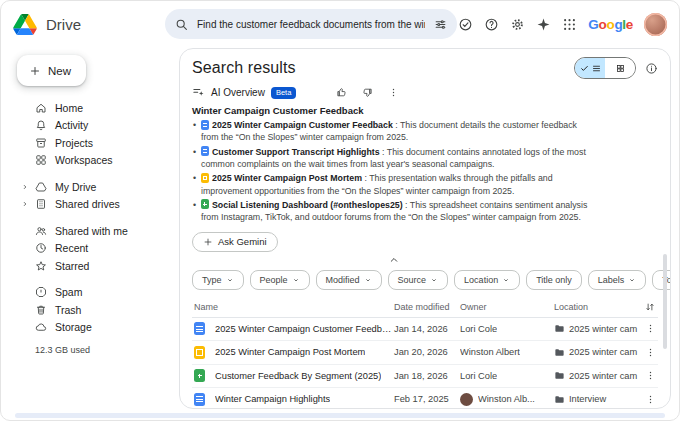  Describe the element at coordinates (304, 329) in the screenshot. I see `file-name: 2025 Winter Campaign Customer Feedback` at that location.